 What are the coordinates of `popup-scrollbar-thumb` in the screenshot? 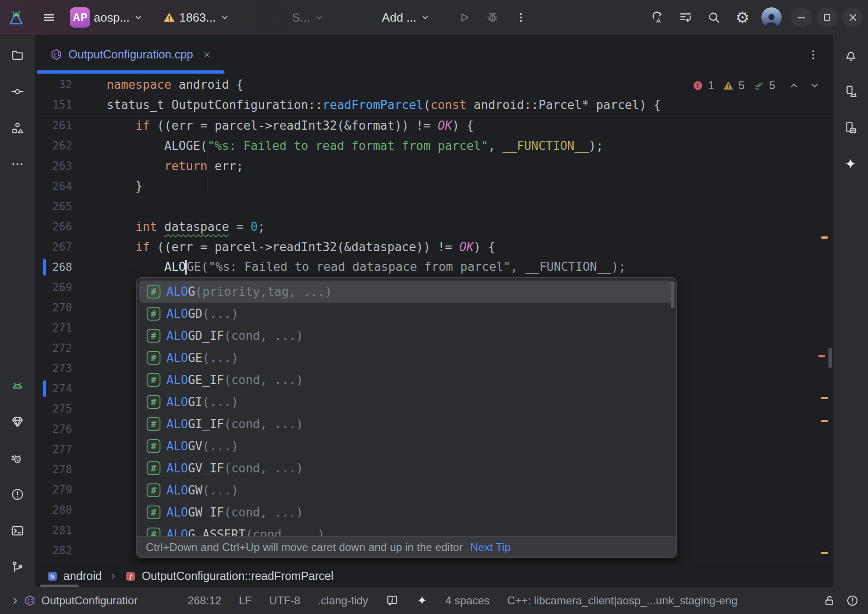 It's located at (673, 295).